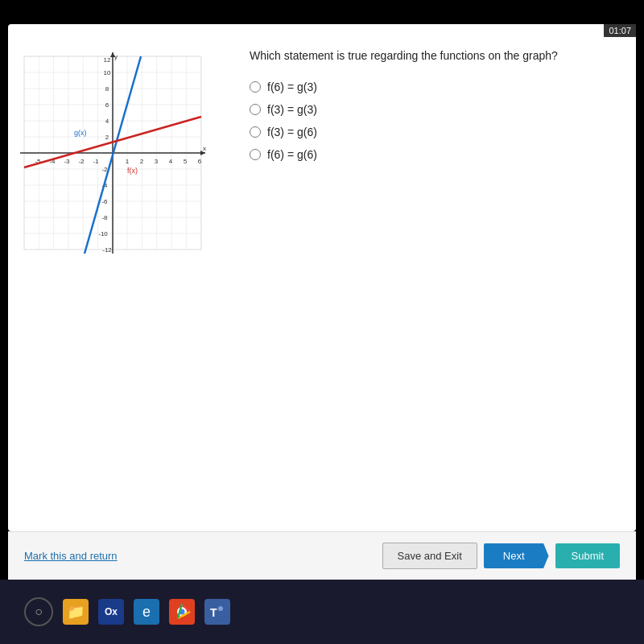 Image resolution: width=644 pixels, height=644 pixels. I want to click on options-list: f(6) = g(3) f(3) = g(3) f(3) = g(6) f(6)…, so click(439, 121).